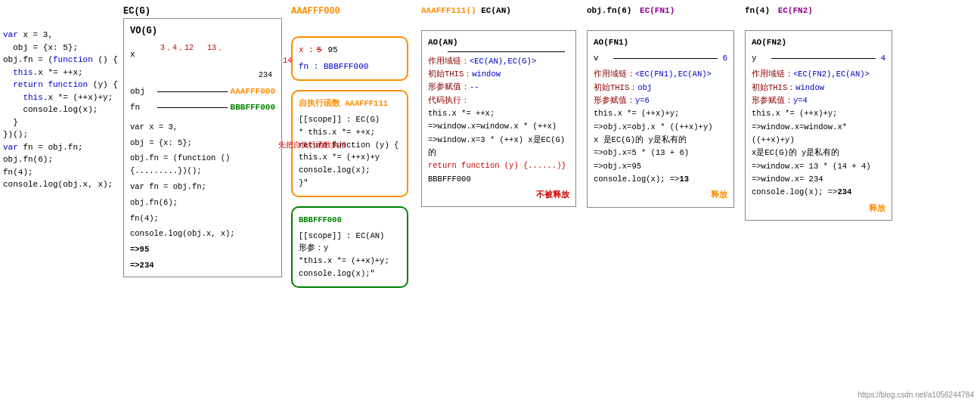 The image size is (980, 402). What do you see at coordinates (62, 35) in the screenshot?
I see `code-line-1: var x = 3,` at bounding box center [62, 35].